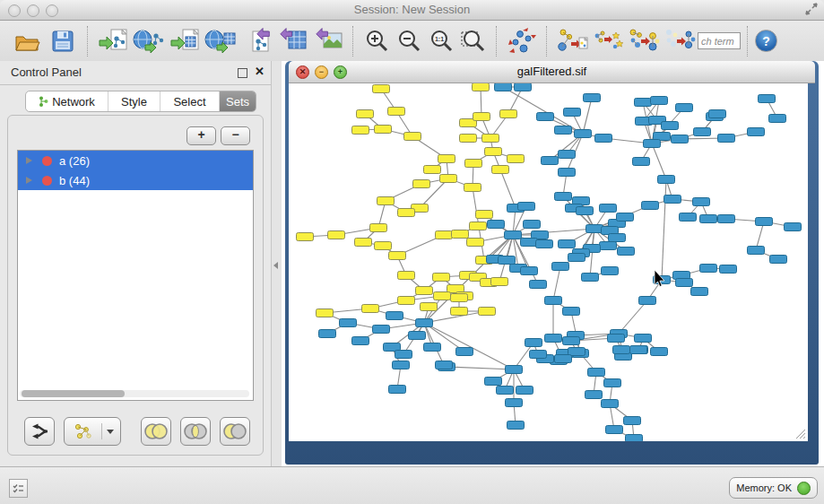  Describe the element at coordinates (412, 9) in the screenshot. I see `window-title: Session: New Session` at that location.